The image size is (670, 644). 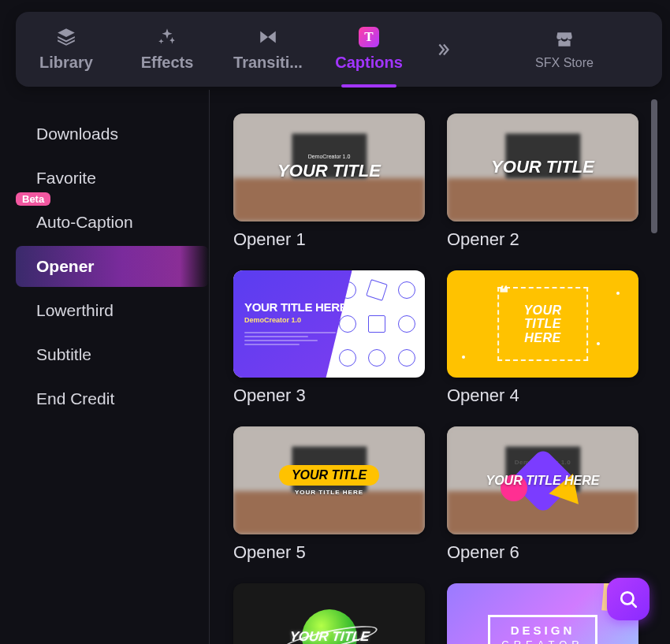 What do you see at coordinates (76, 399) in the screenshot?
I see `sidebar-item-label: End Credit` at bounding box center [76, 399].